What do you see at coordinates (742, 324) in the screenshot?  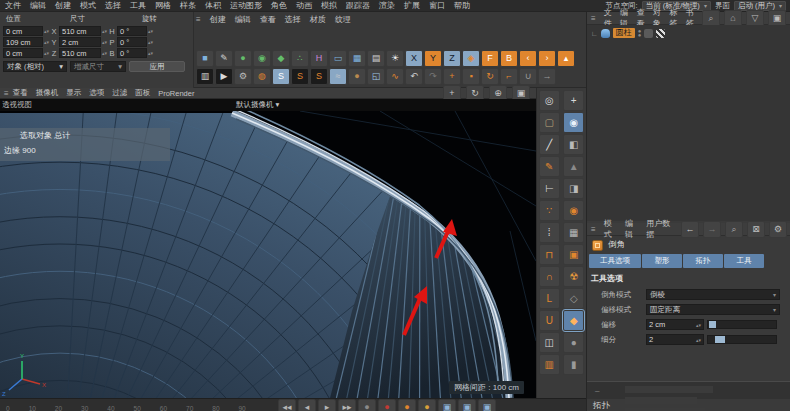 I see `offset-slider` at bounding box center [742, 324].